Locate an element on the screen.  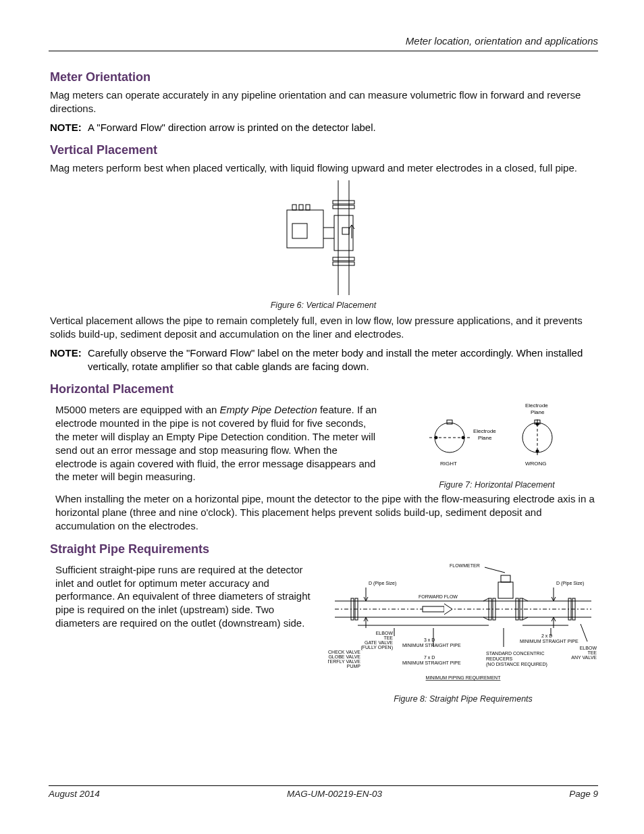
label-3d: 3 x D is located at coordinates (429, 640).